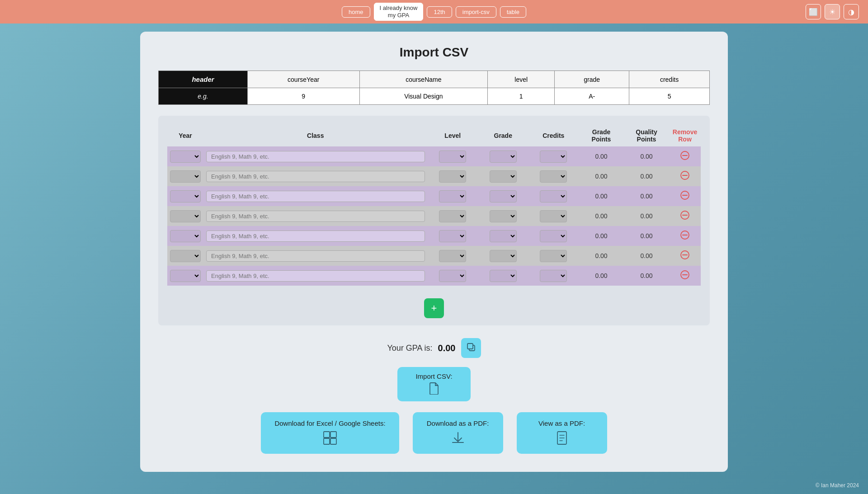 The image size is (868, 494). Describe the element at coordinates (813, 12) in the screenshot. I see `window-icon: ⬜` at that location.